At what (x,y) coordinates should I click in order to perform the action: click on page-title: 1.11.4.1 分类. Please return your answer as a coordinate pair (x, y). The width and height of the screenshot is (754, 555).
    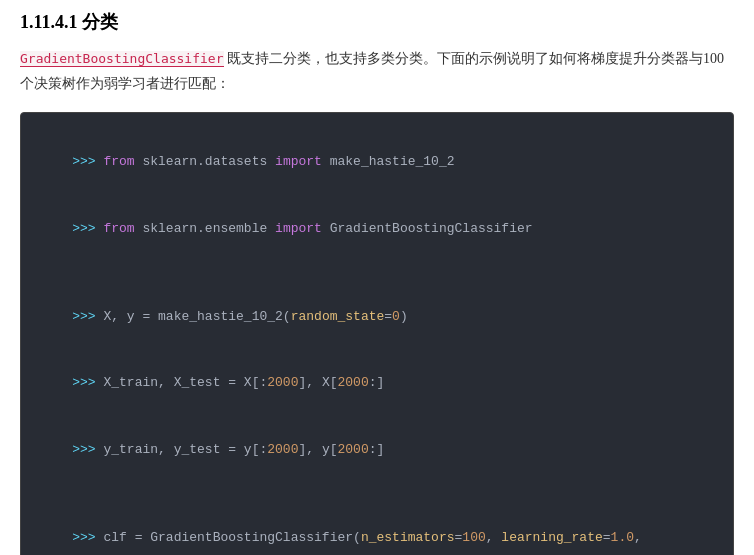
    Looking at the image, I should click on (377, 22).